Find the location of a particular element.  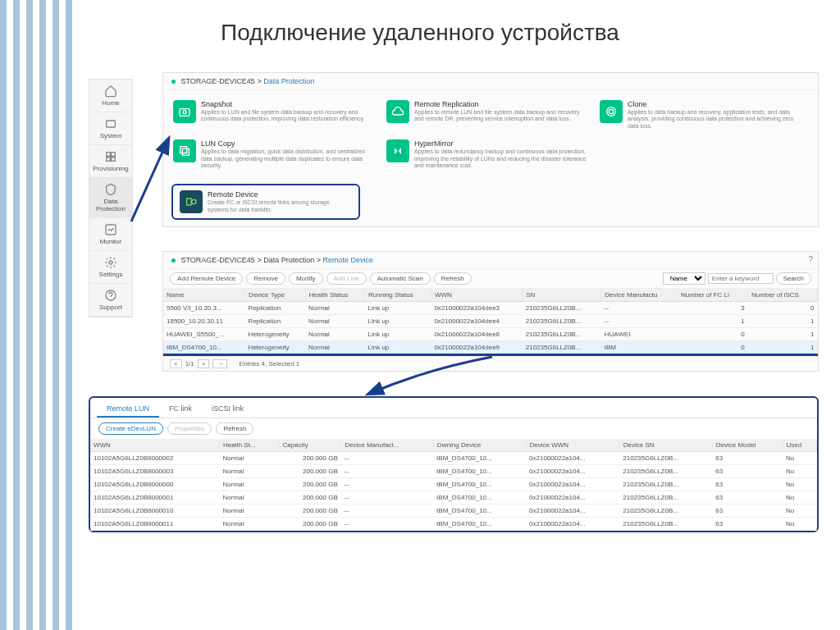

table-header: Capacity is located at coordinates (310, 445).